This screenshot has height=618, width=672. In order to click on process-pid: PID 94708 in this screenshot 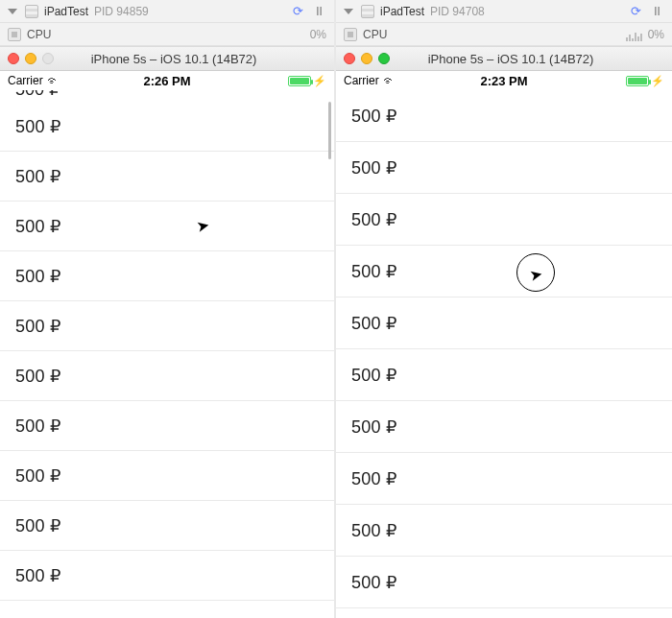, I will do `click(457, 12)`.